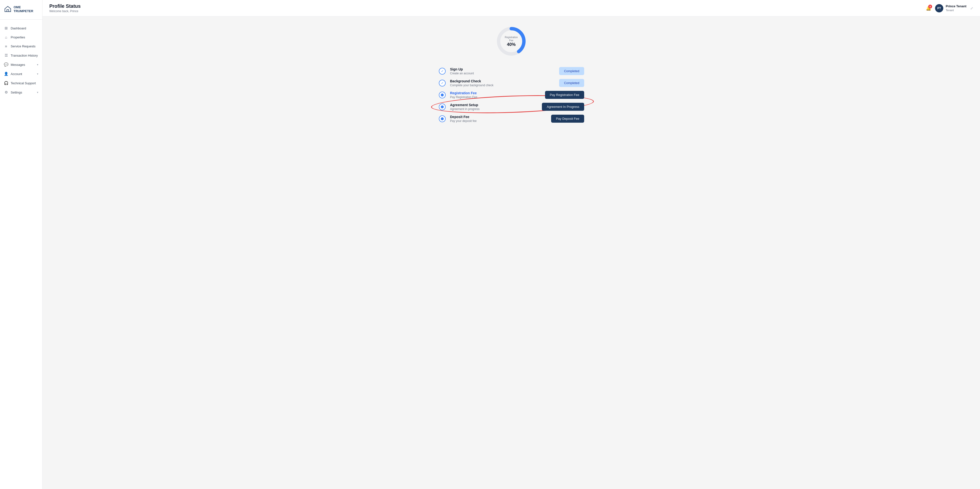 The height and width of the screenshot is (489, 980). What do you see at coordinates (565, 95) in the screenshot?
I see `registration-fee-button: Pay Registration Fee` at bounding box center [565, 95].